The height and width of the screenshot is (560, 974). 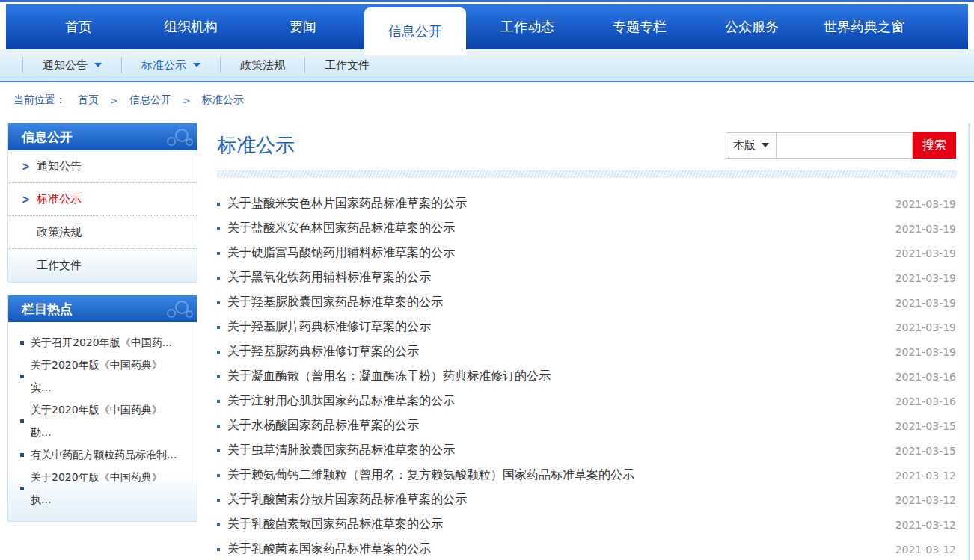 I want to click on announcement-row: 关于乳酸菌素散国家药品标准草案的公示 2021-03-12, so click(x=586, y=525).